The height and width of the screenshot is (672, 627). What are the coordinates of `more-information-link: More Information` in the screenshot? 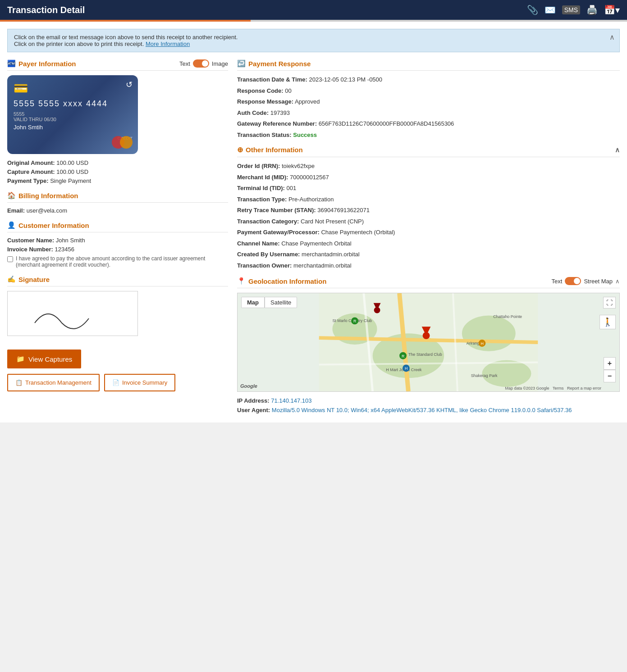 It's located at (168, 44).